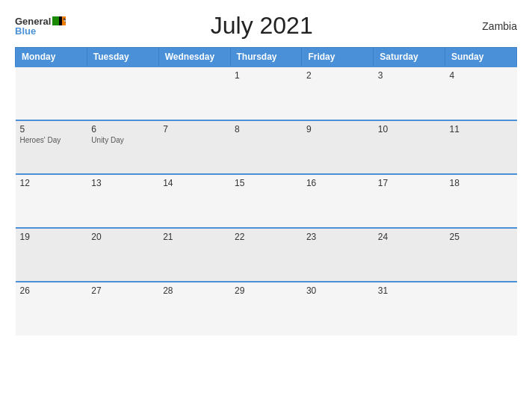  What do you see at coordinates (52, 58) in the screenshot?
I see `day-header-monday: Monday` at bounding box center [52, 58].